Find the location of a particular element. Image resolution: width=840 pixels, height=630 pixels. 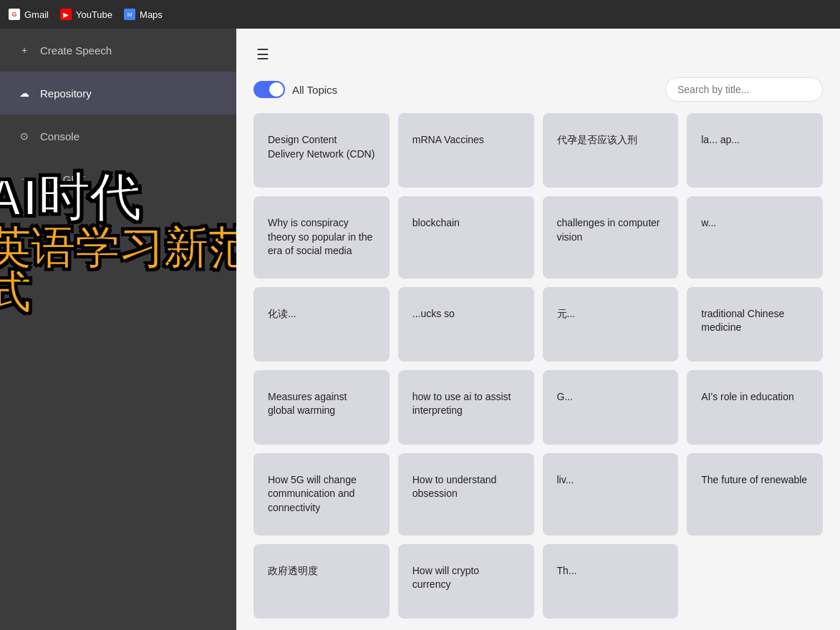

card-text: How 5G will change communication and con… is located at coordinates (322, 494).